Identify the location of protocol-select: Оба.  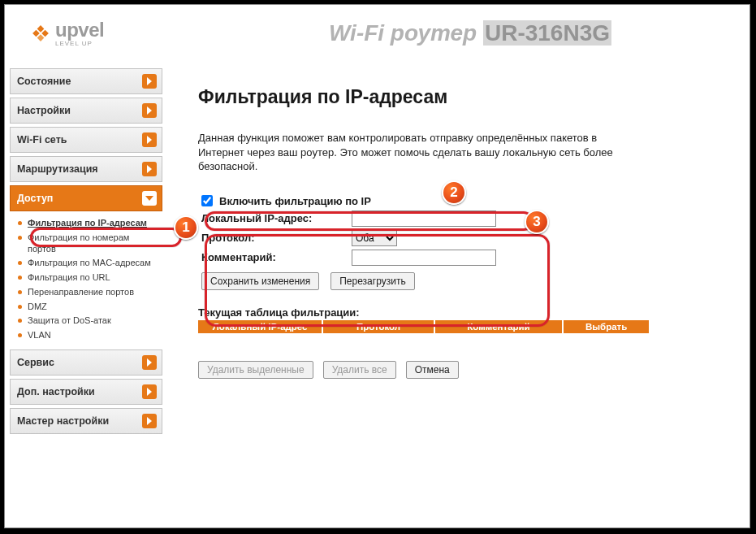
(374, 238).